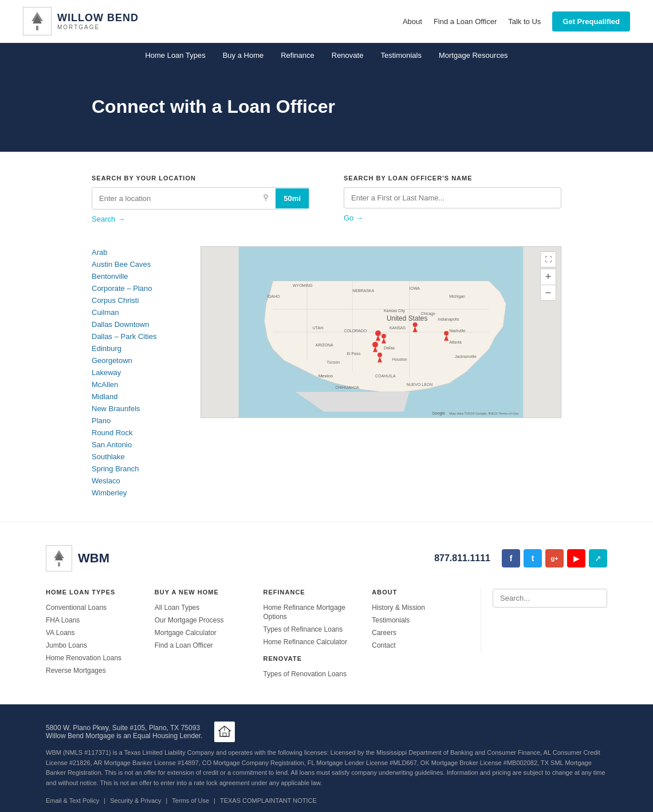  Describe the element at coordinates (137, 444) in the screenshot. I see `location-list-item: San Antonio` at that location.